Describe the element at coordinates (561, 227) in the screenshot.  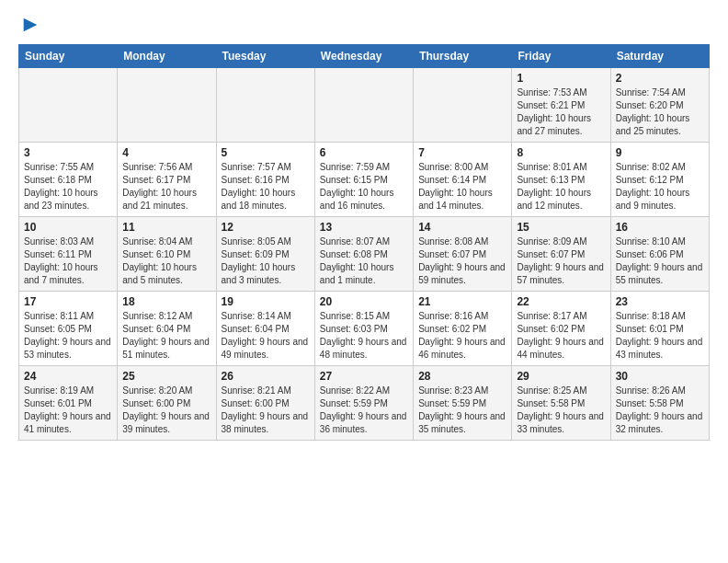
I see `day-number: 15` at that location.